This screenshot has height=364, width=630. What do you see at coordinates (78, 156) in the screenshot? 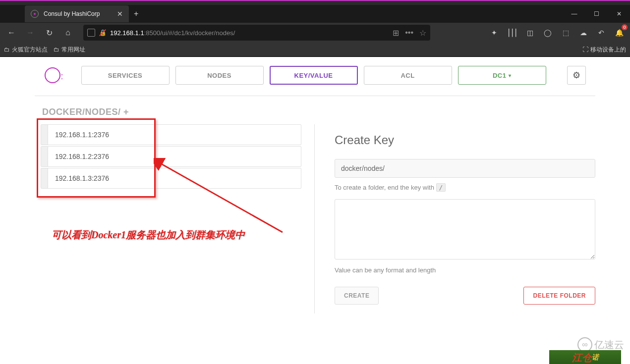
I see `kv-label: 192.168.1.2:2376` at bounding box center [78, 156].